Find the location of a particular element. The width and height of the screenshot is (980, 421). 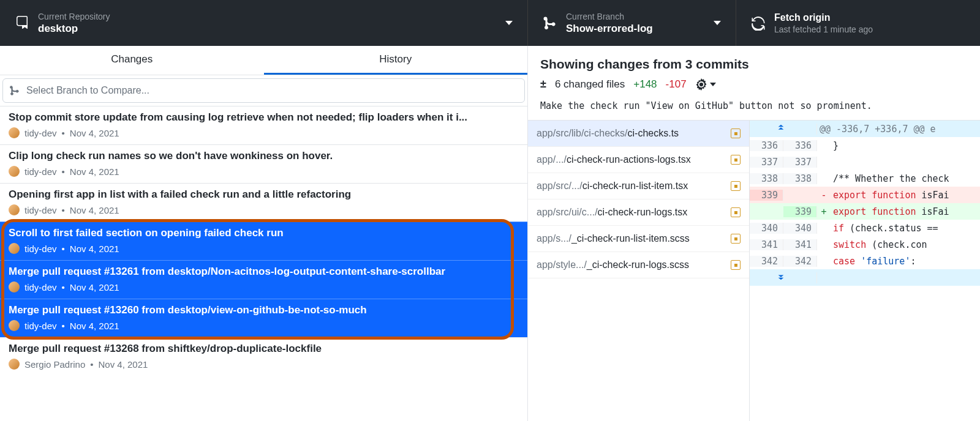

plus-minus-icon: ± is located at coordinates (543, 84).